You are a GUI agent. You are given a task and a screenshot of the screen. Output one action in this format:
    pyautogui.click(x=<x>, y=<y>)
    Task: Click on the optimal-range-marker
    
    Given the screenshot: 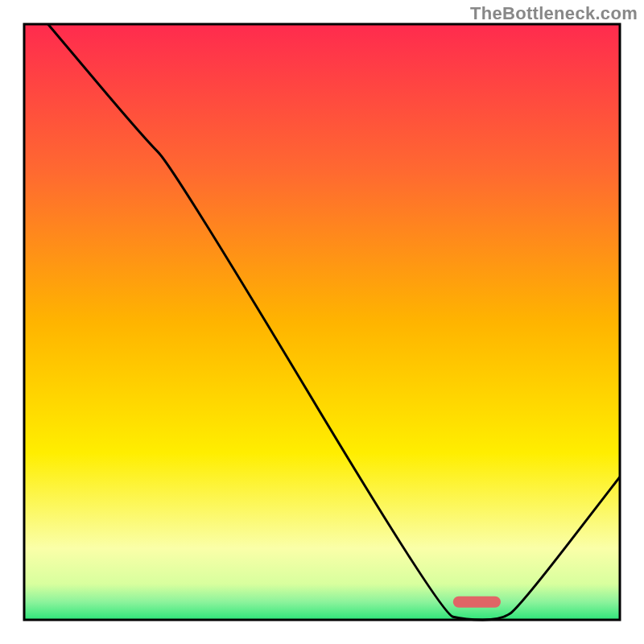 What is the action you would take?
    pyautogui.click(x=477, y=602)
    